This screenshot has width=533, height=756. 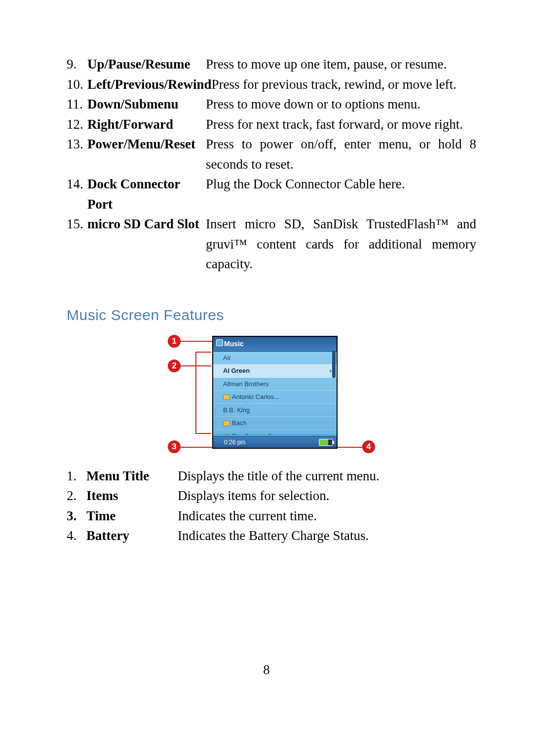 I want to click on callout-2: 2, so click(x=174, y=366).